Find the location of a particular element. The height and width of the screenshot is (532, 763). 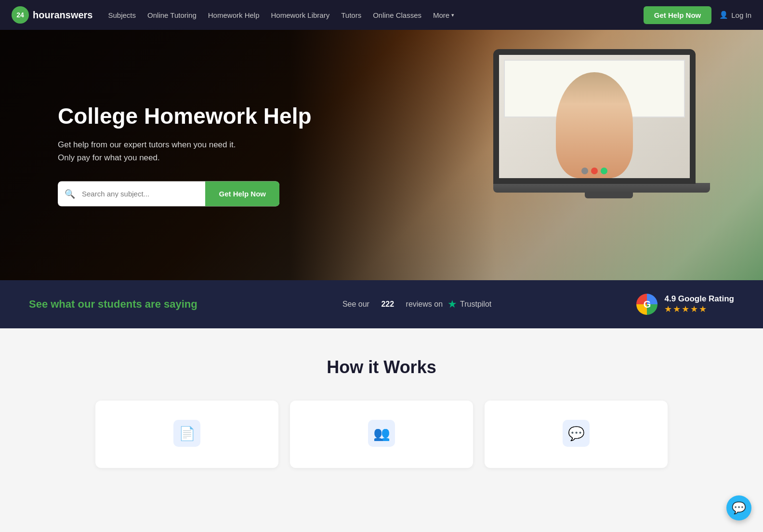

laptop-screen is located at coordinates (594, 117).